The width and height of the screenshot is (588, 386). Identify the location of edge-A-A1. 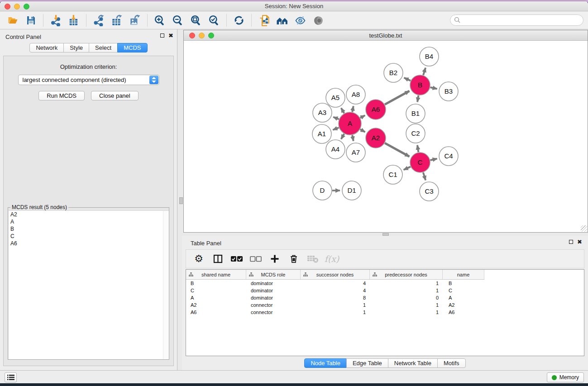
(336, 129).